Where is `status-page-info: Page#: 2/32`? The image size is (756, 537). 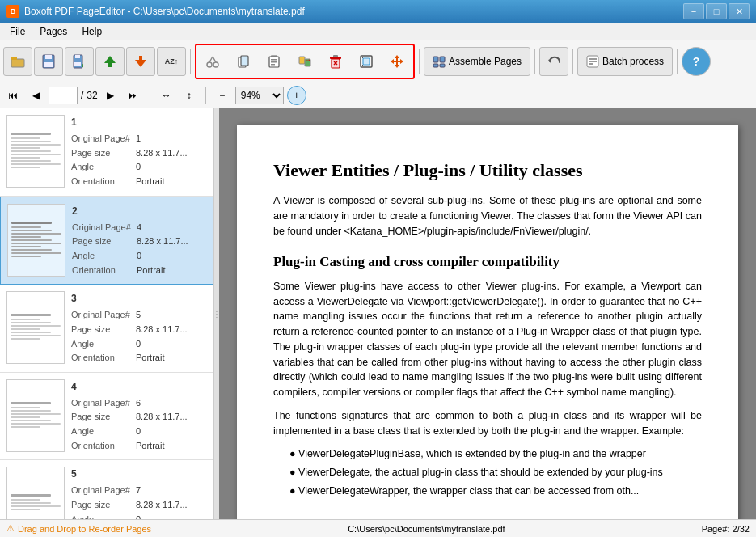 status-page-info: Page#: 2/32 is located at coordinates (726, 529).